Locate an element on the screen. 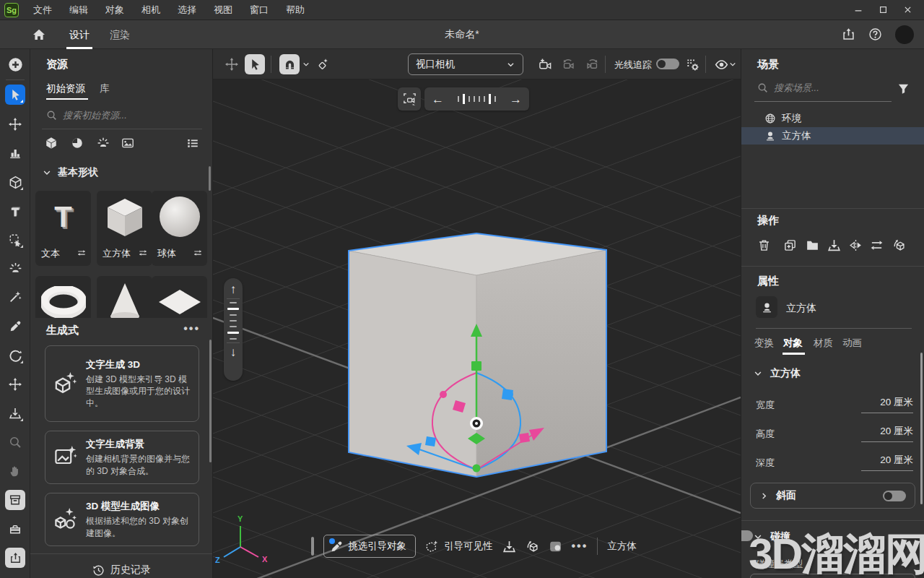 This screenshot has height=578, width=924. collision-toggle is located at coordinates (746, 536).